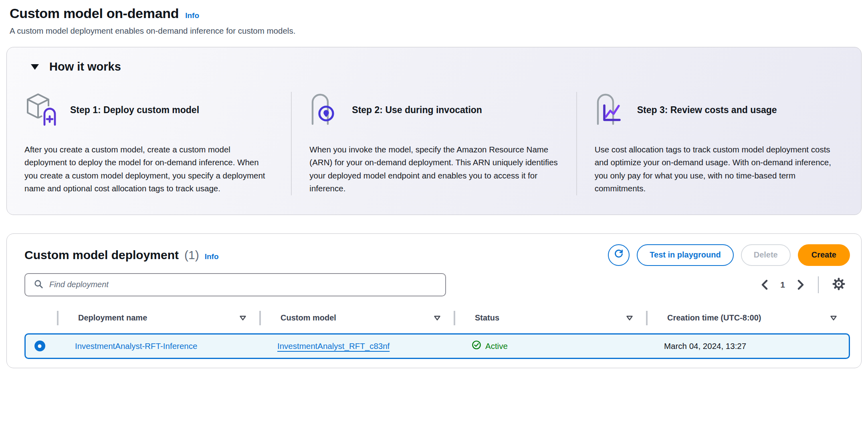 This screenshot has height=442, width=868. Describe the element at coordinates (149, 169) in the screenshot. I see `step-1-body: After you create a custom model, create …` at that location.